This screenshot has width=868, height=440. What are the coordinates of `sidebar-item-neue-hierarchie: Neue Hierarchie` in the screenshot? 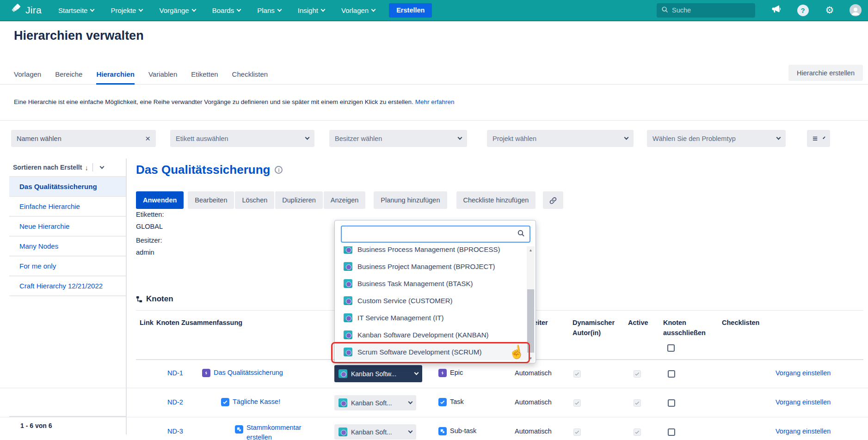 It's located at (68, 226).